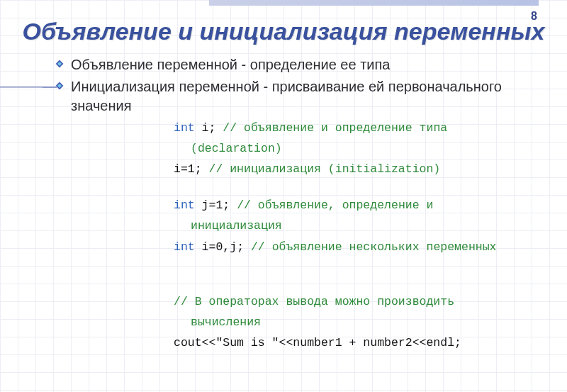 Image resolution: width=567 pixels, height=392 pixels. Describe the element at coordinates (360, 206) in the screenshot. I see `code-line: int j=1; // объявление, определение и` at that location.